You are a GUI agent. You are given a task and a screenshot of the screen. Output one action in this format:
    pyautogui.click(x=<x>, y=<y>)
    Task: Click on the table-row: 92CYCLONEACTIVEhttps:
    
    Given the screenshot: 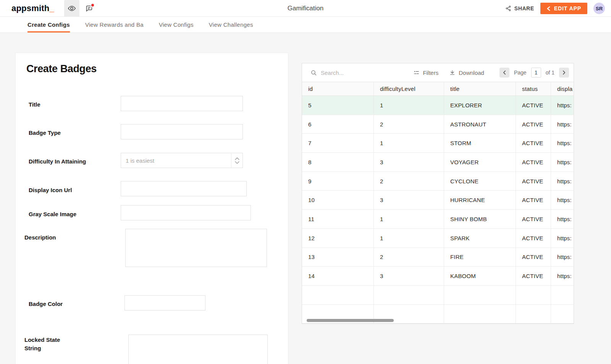 What is the action you would take?
    pyautogui.click(x=438, y=181)
    